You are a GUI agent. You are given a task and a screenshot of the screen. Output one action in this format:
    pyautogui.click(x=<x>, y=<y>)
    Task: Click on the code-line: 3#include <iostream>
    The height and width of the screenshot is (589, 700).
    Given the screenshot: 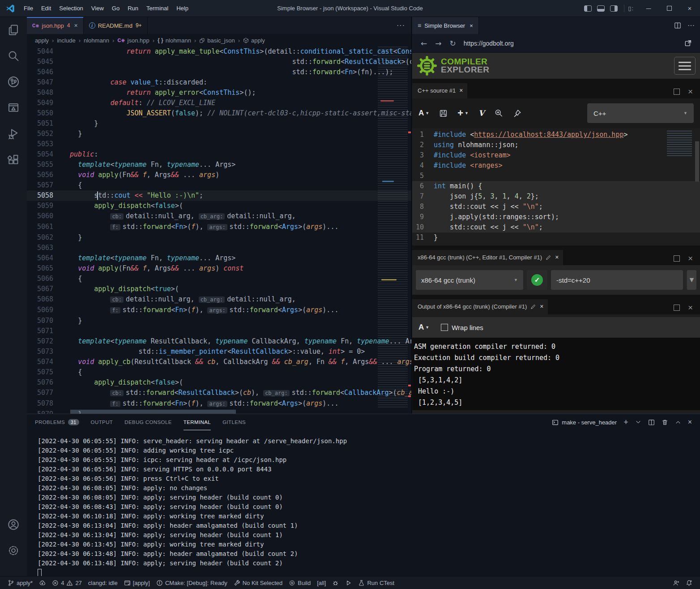 What is the action you would take?
    pyautogui.click(x=556, y=156)
    